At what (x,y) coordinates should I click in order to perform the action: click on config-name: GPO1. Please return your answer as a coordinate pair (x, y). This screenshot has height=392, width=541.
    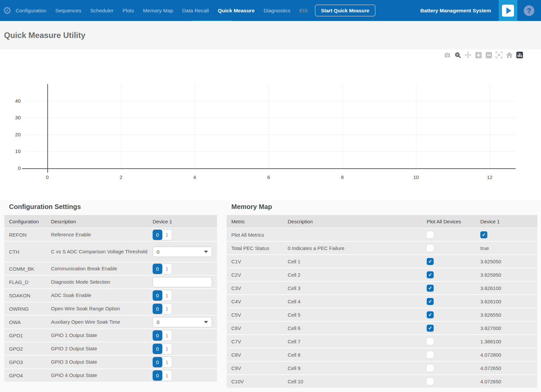
    Looking at the image, I should click on (30, 335).